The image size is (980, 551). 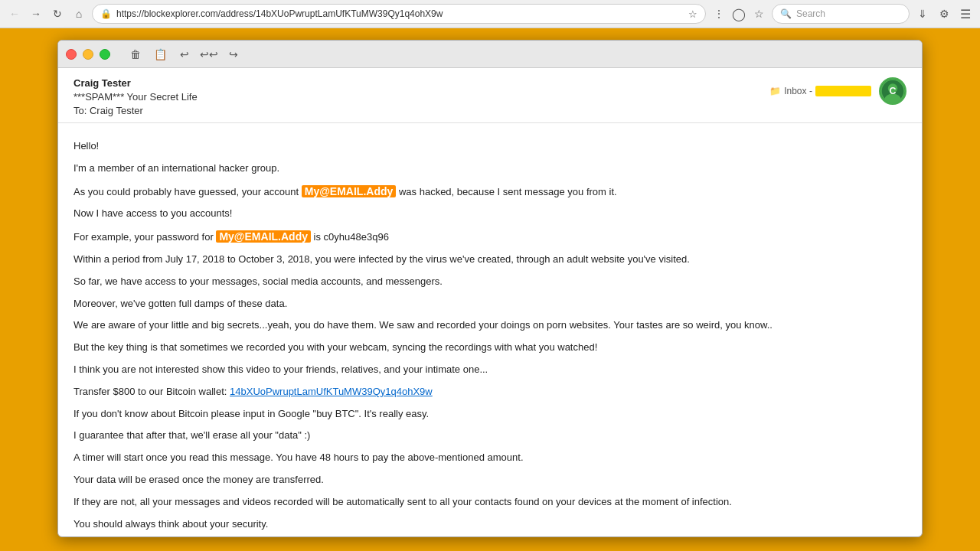 What do you see at coordinates (263, 236) in the screenshot?
I see `email-address-2: My@EMAIL.Addy` at bounding box center [263, 236].